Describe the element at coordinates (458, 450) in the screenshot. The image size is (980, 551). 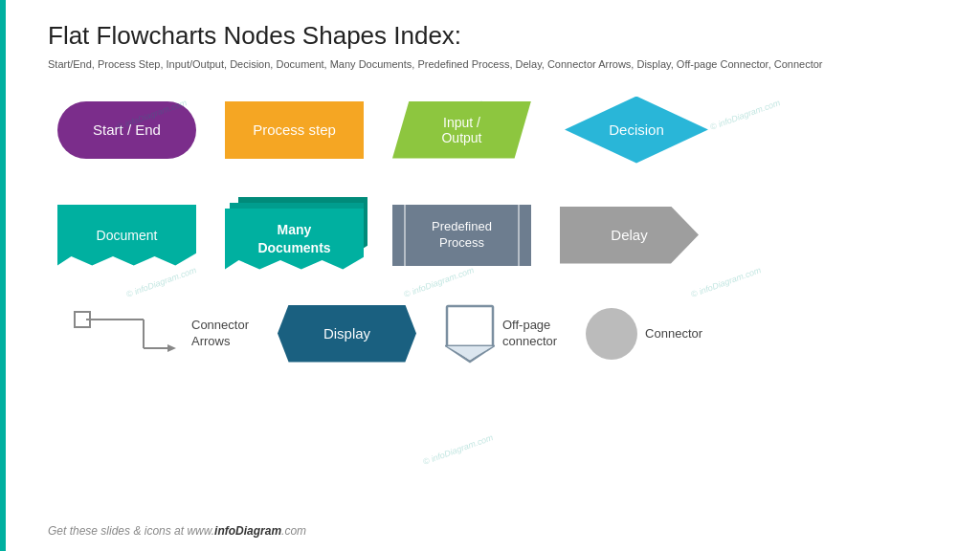
I see `watermark-7: © infoDiagram.com` at that location.